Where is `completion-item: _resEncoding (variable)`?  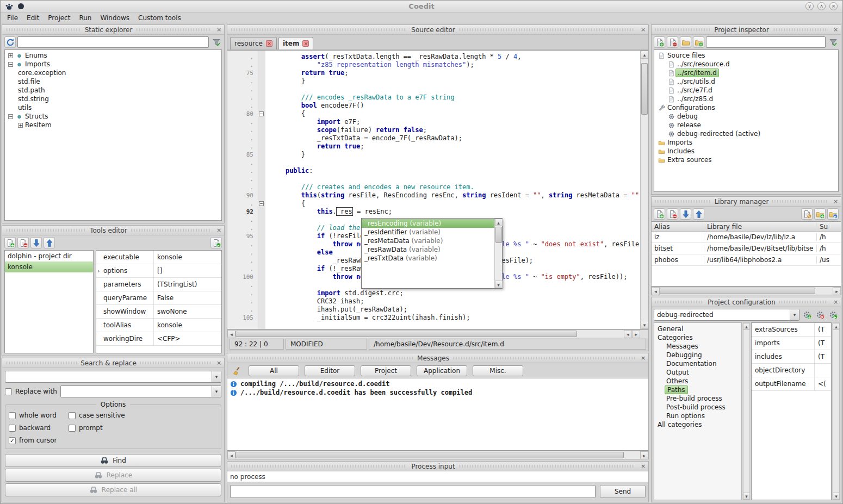 completion-item: _resEncoding (variable) is located at coordinates (428, 223).